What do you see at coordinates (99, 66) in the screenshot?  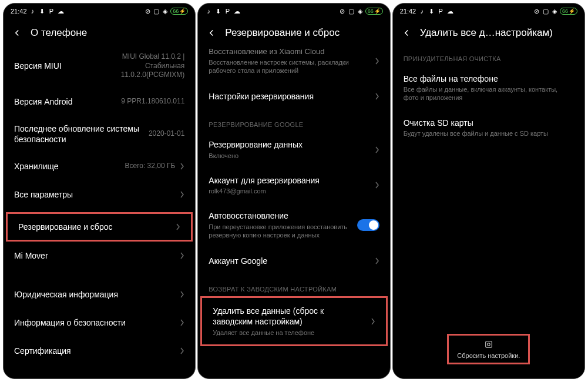 I see `row-miui-version: Версия MIUI MIUI Global 11.0.2 | Стабиль…` at bounding box center [99, 66].